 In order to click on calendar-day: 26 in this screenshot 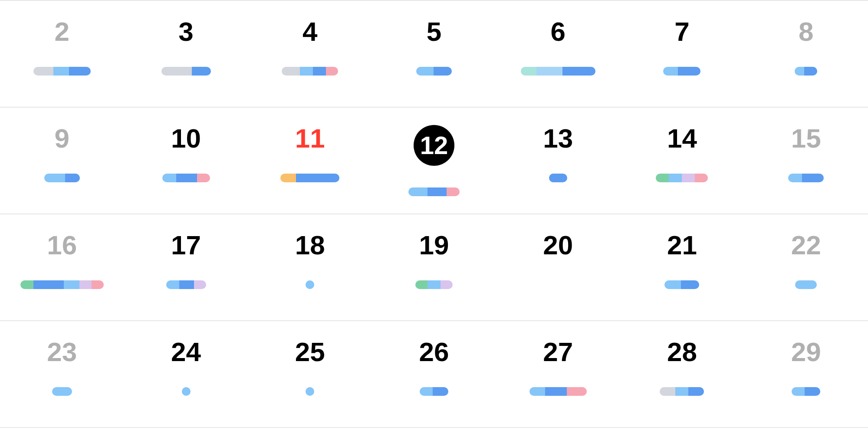, I will do `click(434, 374)`.